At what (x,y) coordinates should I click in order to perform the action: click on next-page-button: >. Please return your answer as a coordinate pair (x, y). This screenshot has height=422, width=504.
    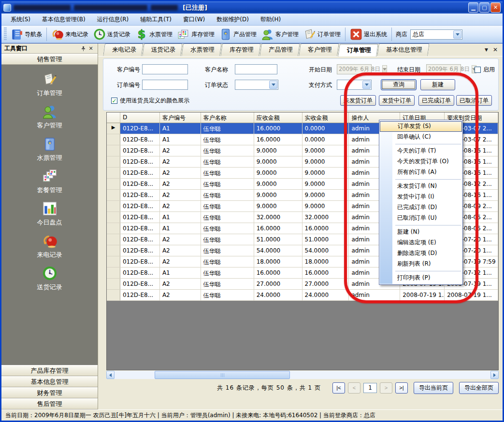
    Looking at the image, I should click on (386, 388).